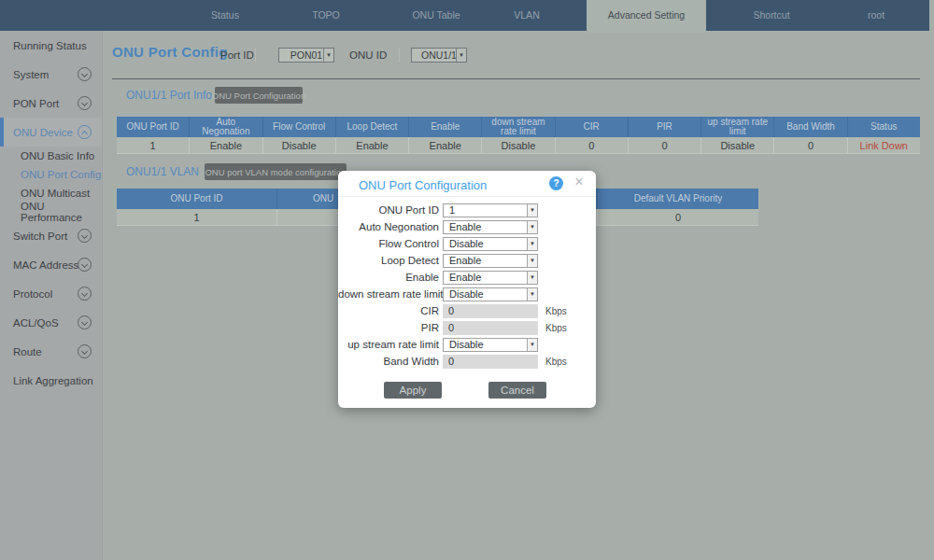 This screenshot has width=934, height=560. I want to click on table-cell: 1, so click(197, 217).